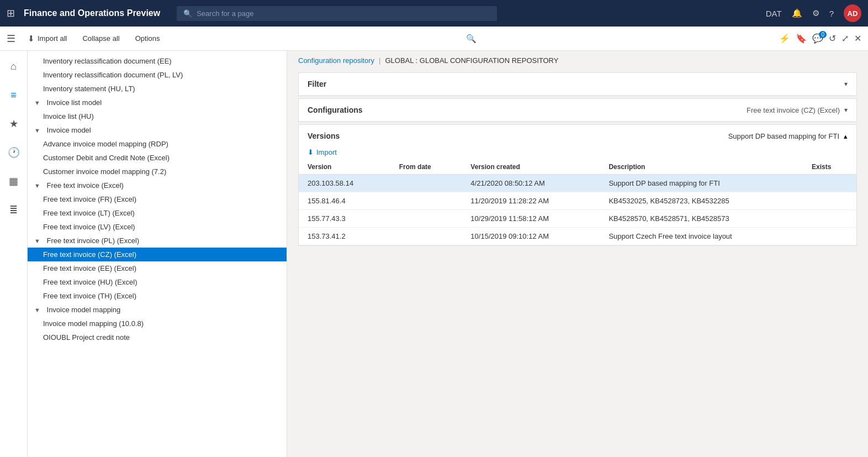  Describe the element at coordinates (93, 241) in the screenshot. I see `tree-group-label-text: Free text invoice (PL) (Excel)` at that location.